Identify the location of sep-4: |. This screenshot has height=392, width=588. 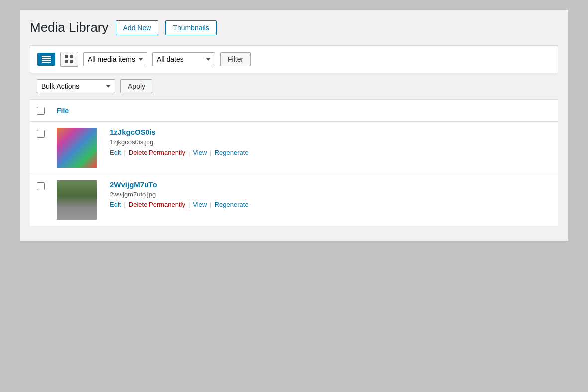
(125, 204).